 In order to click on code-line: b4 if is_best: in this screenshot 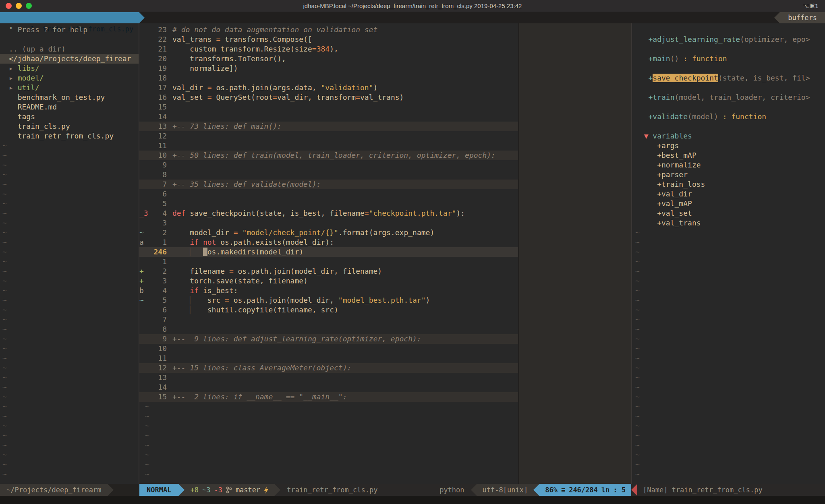, I will do `click(385, 291)`.